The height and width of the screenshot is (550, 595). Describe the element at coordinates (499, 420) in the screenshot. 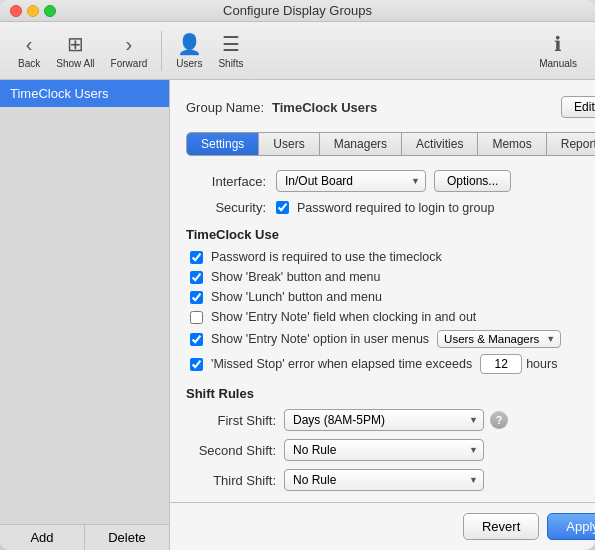

I see `help-icon: ?` at that location.